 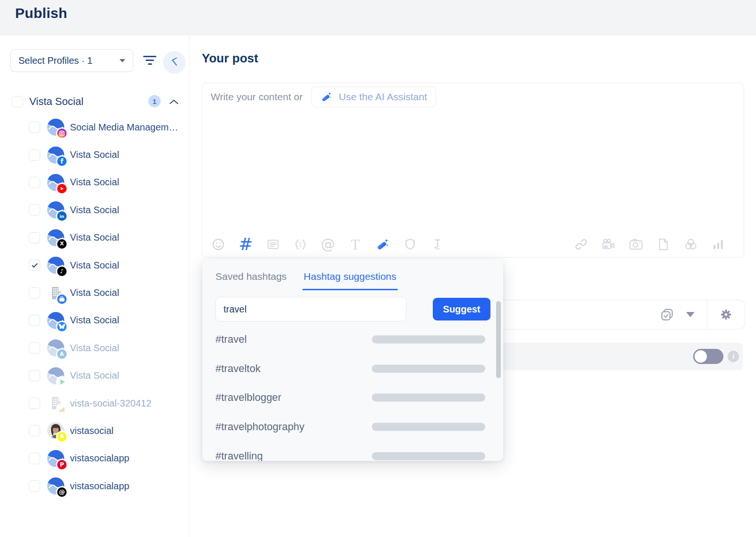 What do you see at coordinates (352, 360) in the screenshot?
I see `hashtag-popup: Saved hashtags Hashtag suggestions Sugge…` at bounding box center [352, 360].